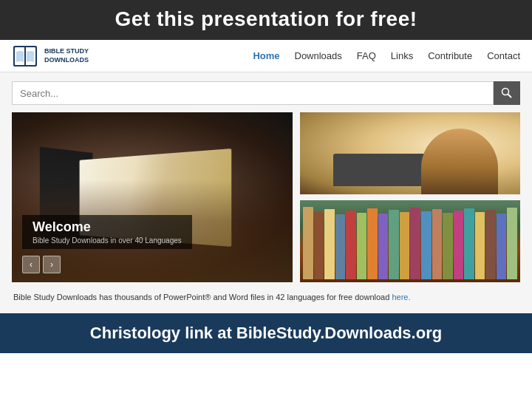 The image size is (532, 399). What do you see at coordinates (386, 56) in the screenshot?
I see `nav-links: Home Downloads FAQ Links Contribute Cont…` at bounding box center [386, 56].